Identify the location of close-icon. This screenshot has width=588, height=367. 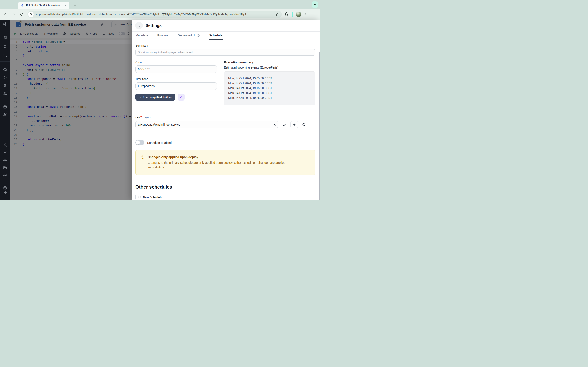
(139, 26).